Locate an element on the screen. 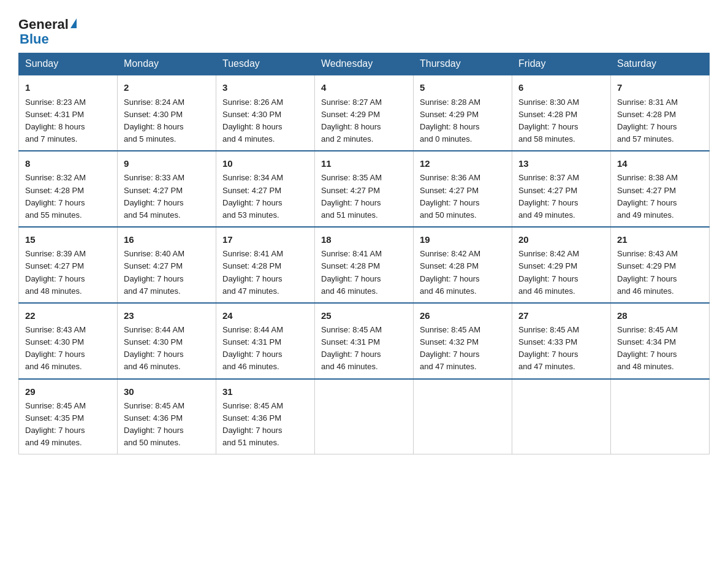 The width and height of the screenshot is (728, 563). calendar-cell-week4-day6: 27Sunrise: 8:45 AMSunset: 4:33 PMDayligh… is located at coordinates (561, 341).